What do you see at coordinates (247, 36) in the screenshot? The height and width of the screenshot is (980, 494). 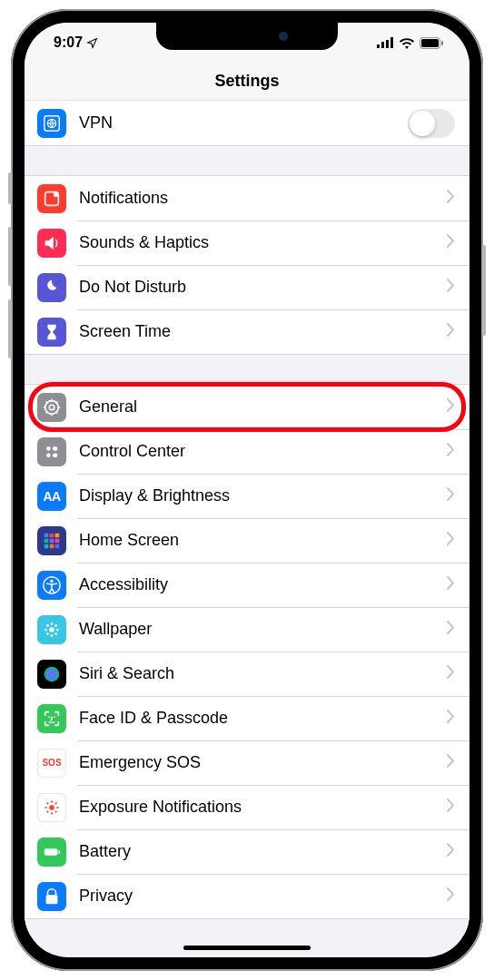 I see `notch` at bounding box center [247, 36].